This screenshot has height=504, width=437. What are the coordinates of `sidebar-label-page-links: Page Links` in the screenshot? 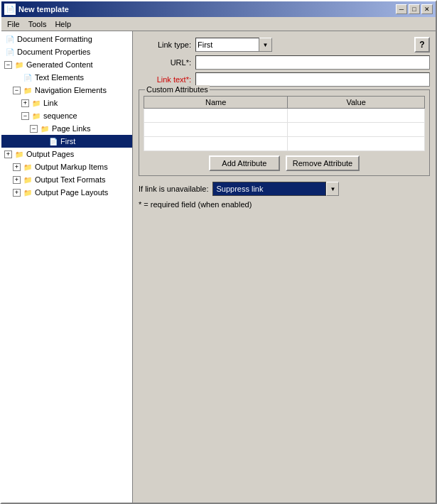 It's located at (71, 128).